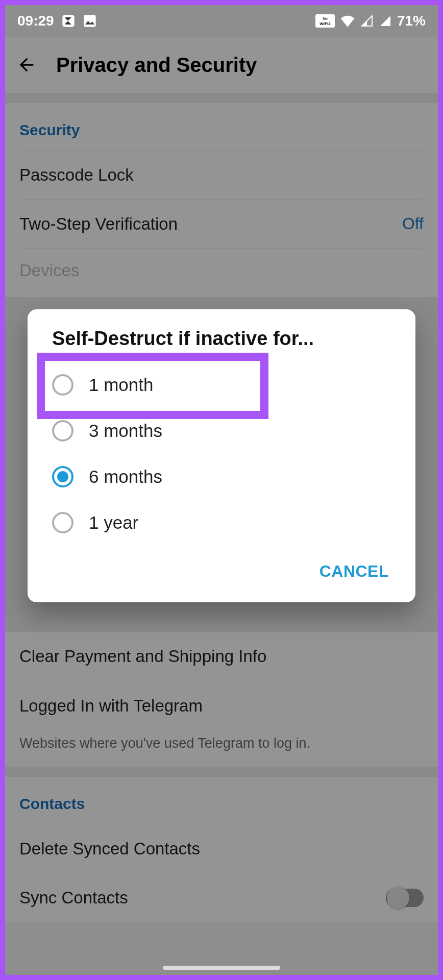  I want to click on radio-label: 1 year, so click(113, 523).